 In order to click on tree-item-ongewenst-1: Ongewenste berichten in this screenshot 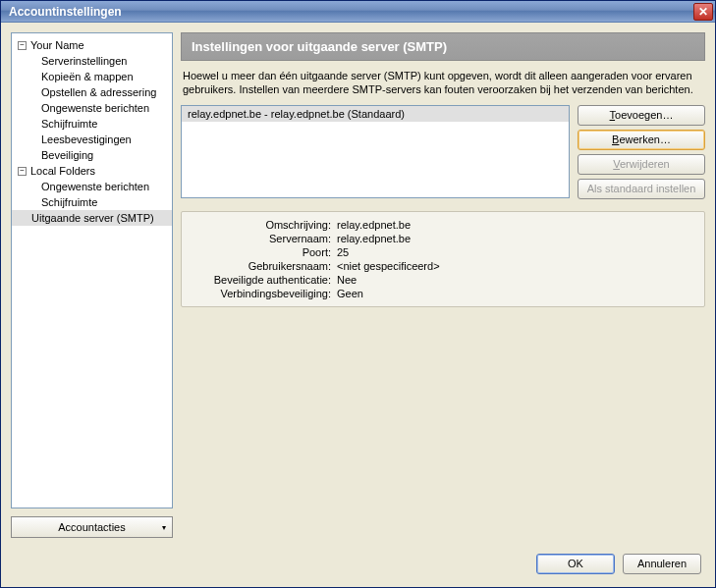, I will do `click(92, 108)`.